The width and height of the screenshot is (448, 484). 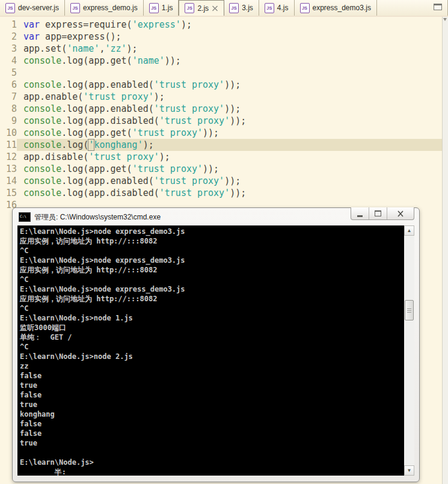 What do you see at coordinates (248, 8) in the screenshot?
I see `tab-label: 3.js` at bounding box center [248, 8].